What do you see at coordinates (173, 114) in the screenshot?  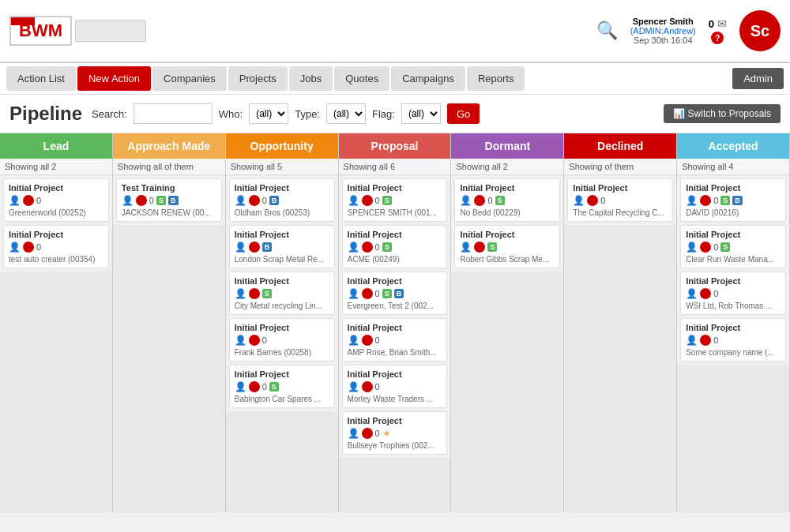 I see `search-input` at bounding box center [173, 114].